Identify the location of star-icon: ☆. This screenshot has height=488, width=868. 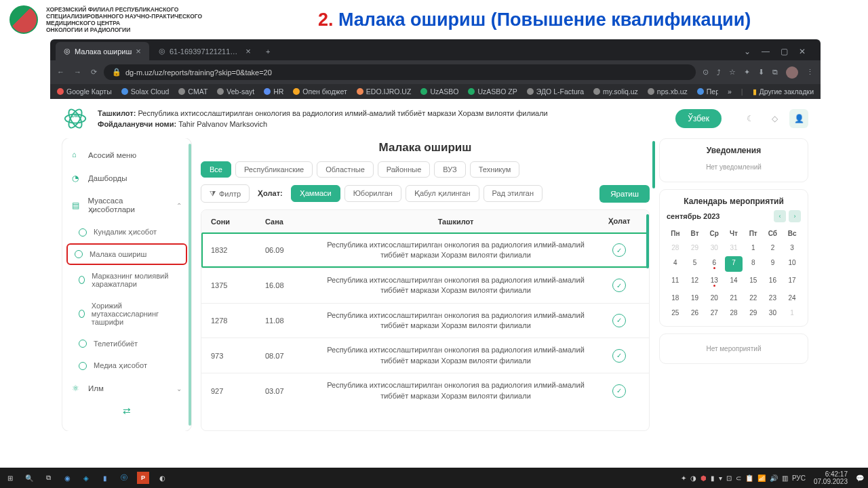
(732, 72).